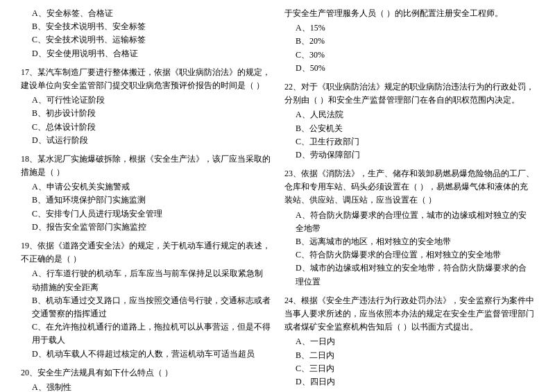  What do you see at coordinates (409, 142) in the screenshot?
I see `option-item: C、卫生行政部门` at bounding box center [409, 142].